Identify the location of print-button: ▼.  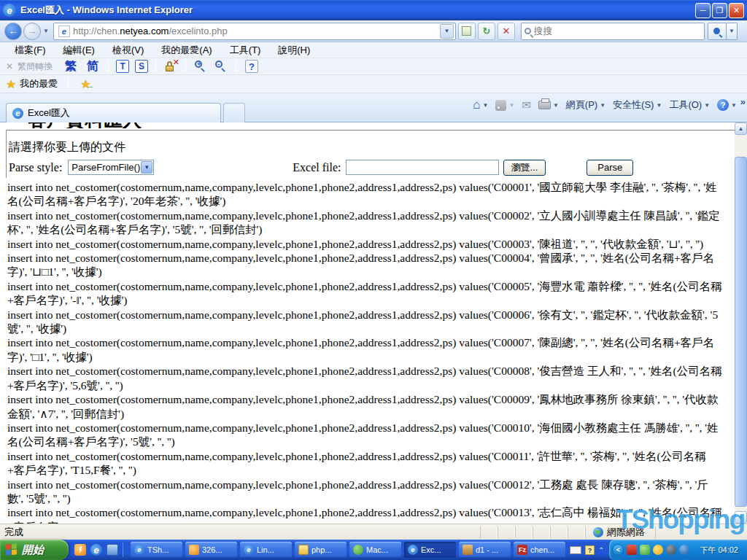
(549, 105).